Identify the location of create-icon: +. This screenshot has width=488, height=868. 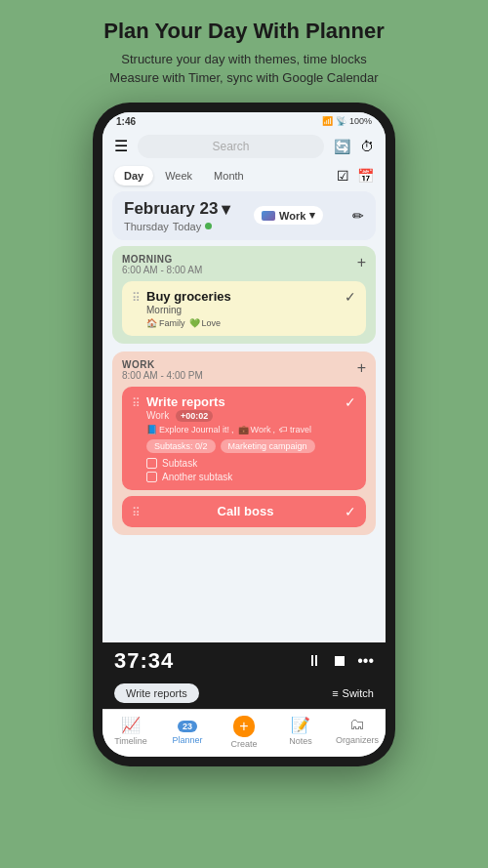
(244, 726).